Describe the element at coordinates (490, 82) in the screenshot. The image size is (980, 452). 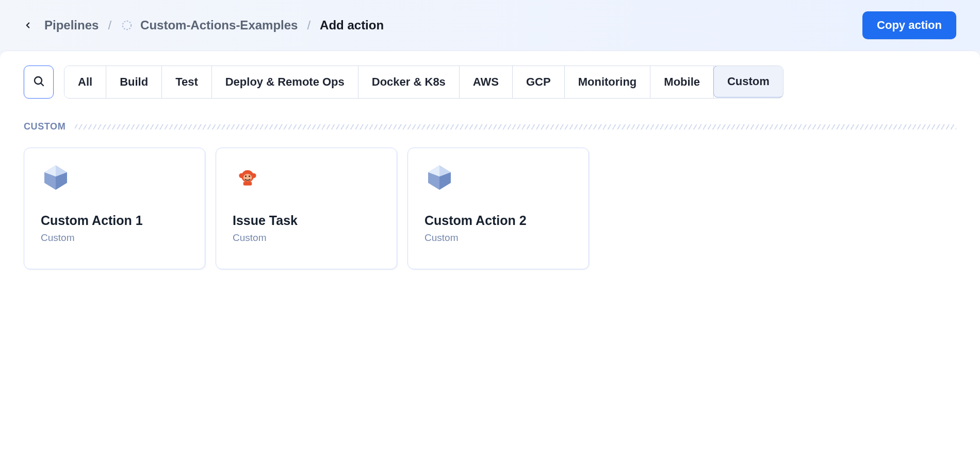
I see `tabs-row: All Build Test Deploy & Remote Ops Docke…` at that location.